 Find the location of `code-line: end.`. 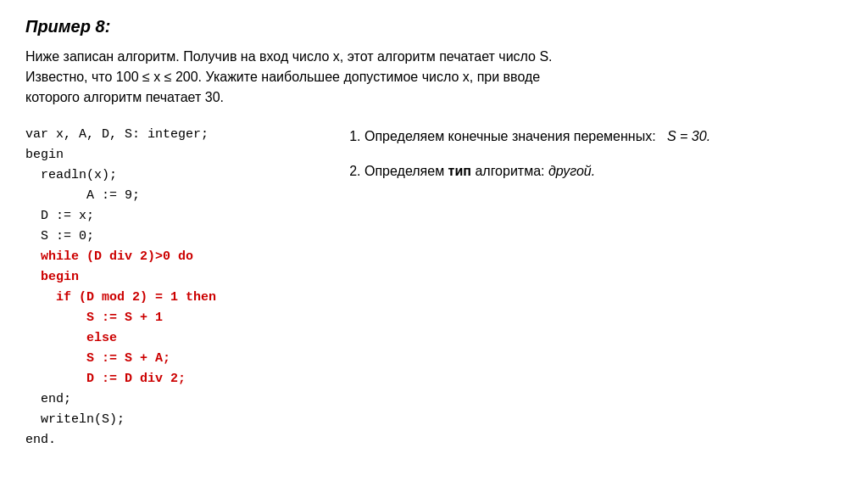

code-line: end. is located at coordinates (170, 440).